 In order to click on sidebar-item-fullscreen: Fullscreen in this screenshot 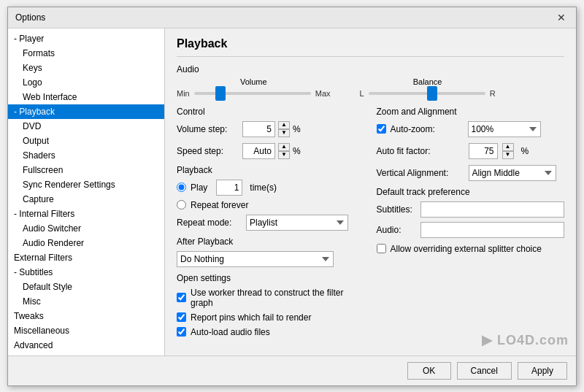, I will do `click(86, 170)`.